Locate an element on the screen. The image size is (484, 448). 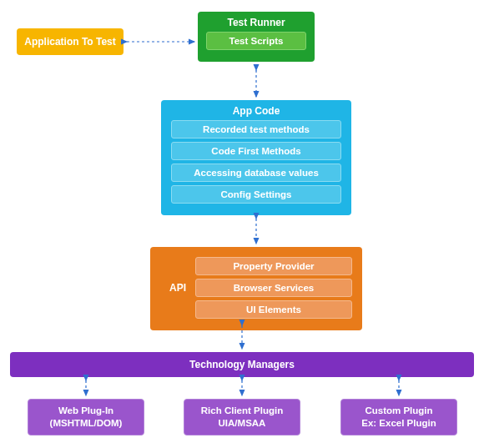
api-label: API is located at coordinates (178, 288).